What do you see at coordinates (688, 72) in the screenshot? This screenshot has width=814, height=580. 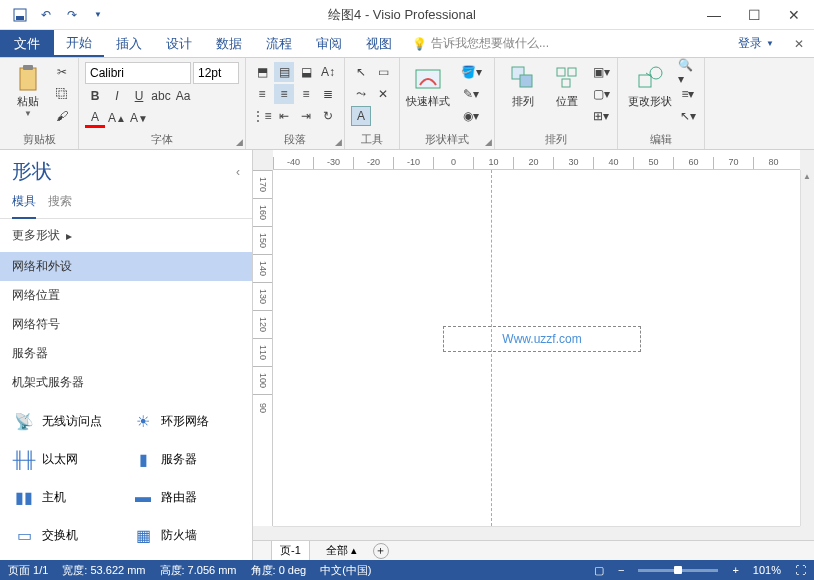 I see `find-icon: 🔍▾` at bounding box center [688, 72].